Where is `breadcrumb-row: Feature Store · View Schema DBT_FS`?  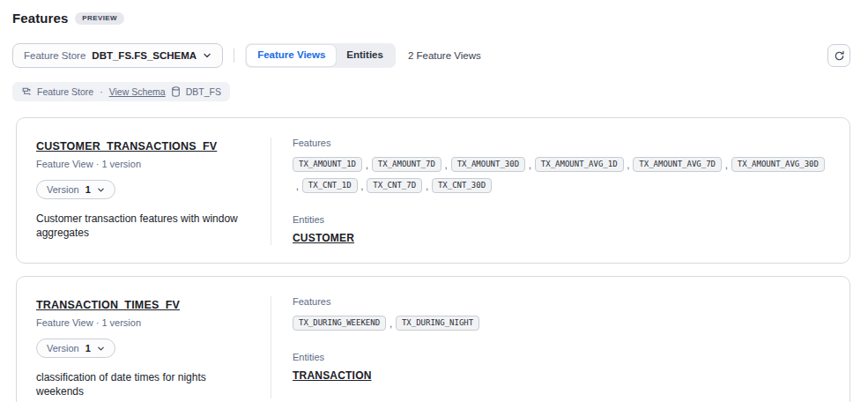 breadcrumb-row: Feature Store · View Schema DBT_FS is located at coordinates (432, 92).